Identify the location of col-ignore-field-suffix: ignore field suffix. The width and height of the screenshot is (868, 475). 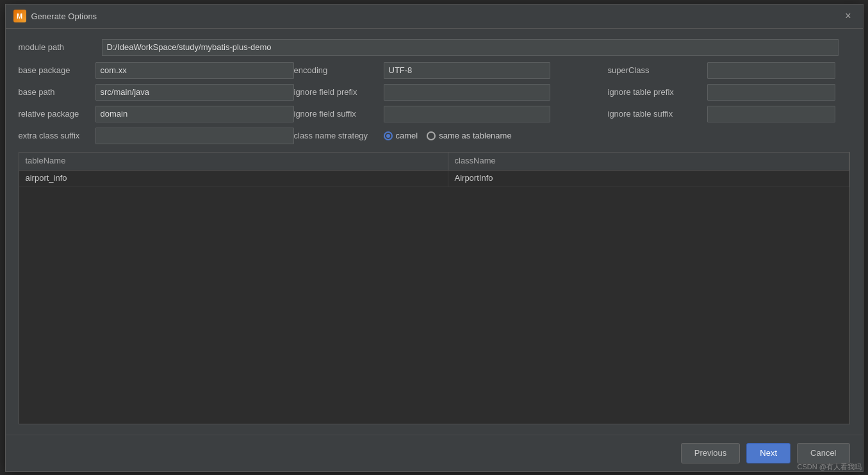
(451, 114).